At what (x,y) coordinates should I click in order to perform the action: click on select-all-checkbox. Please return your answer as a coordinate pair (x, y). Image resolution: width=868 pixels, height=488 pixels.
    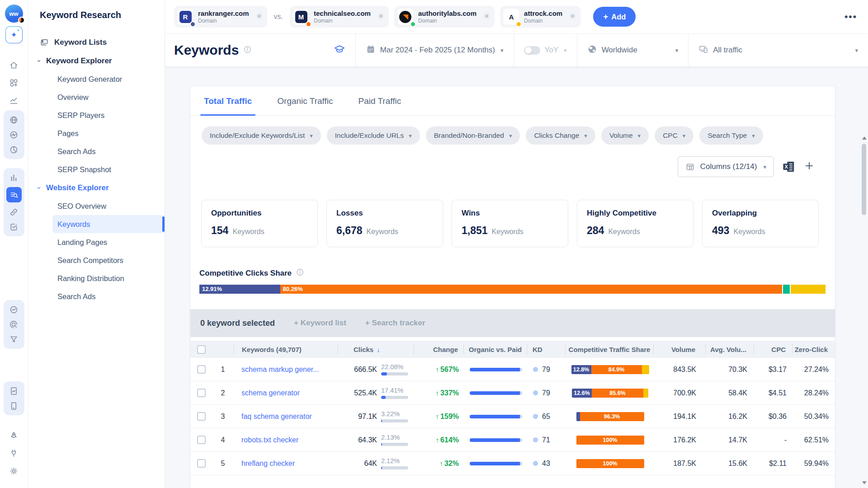
    Looking at the image, I should click on (202, 350).